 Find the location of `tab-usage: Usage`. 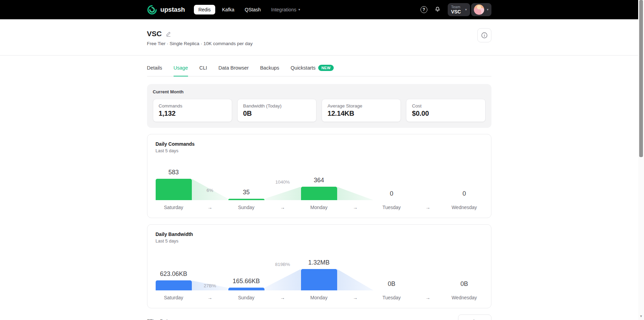

tab-usage: Usage is located at coordinates (181, 71).